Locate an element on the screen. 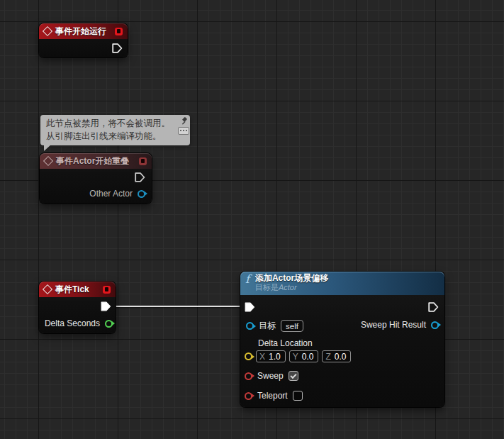 The height and width of the screenshot is (439, 504). node-event-tick: 事件Tick Delta Seconds is located at coordinates (77, 308).